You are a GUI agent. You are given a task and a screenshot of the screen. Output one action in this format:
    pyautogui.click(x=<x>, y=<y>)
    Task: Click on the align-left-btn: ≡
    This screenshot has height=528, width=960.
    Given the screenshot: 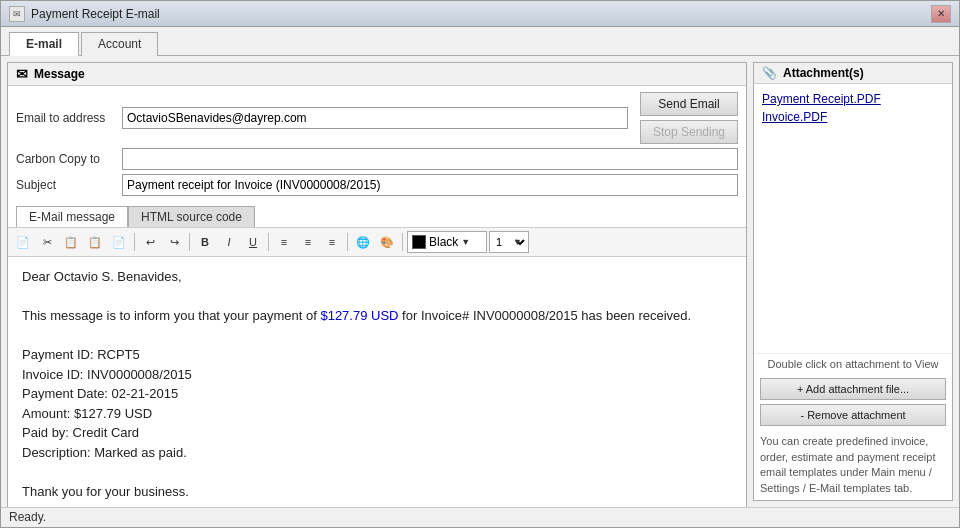 What is the action you would take?
    pyautogui.click(x=284, y=242)
    